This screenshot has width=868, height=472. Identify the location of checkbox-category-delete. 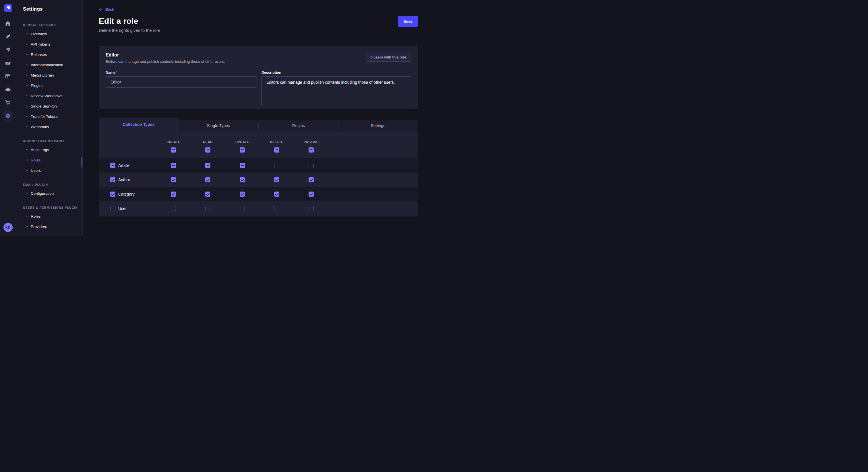
(277, 194).